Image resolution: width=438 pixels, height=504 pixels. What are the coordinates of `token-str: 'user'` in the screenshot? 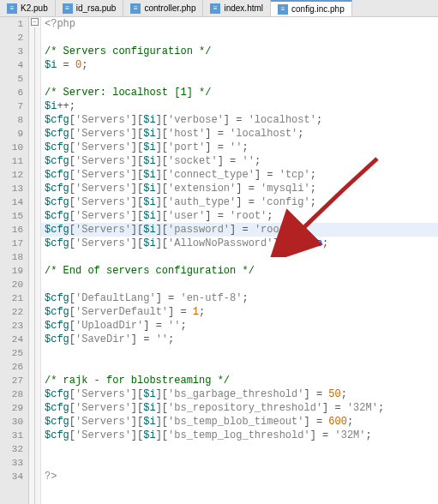 It's located at (187, 216).